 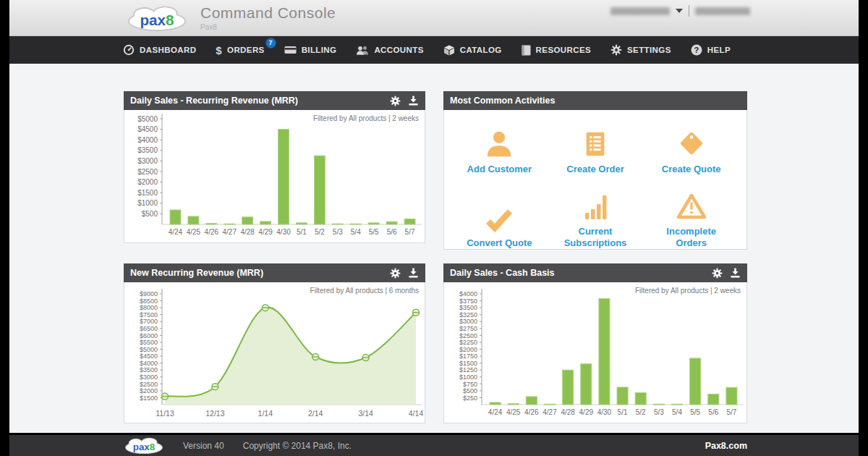 What do you see at coordinates (692, 237) in the screenshot?
I see `activity-label: Incomplete Orders` at bounding box center [692, 237].